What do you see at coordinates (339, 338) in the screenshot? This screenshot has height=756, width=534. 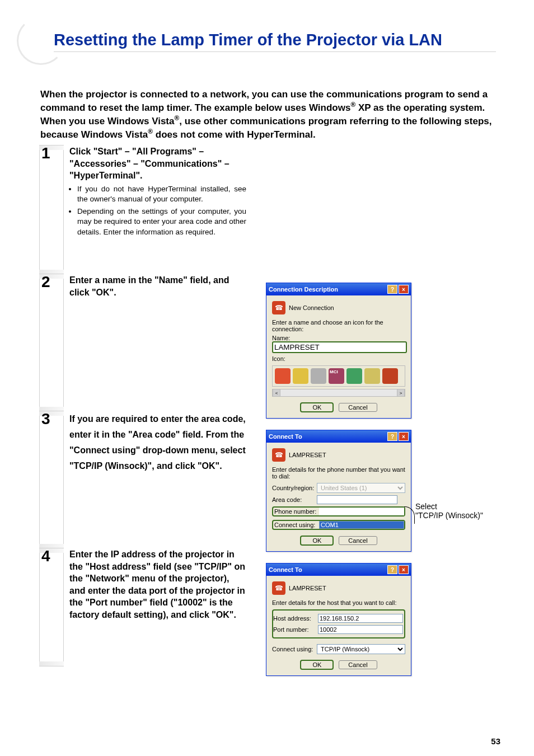 I see `name-label: Name:` at bounding box center [339, 338].